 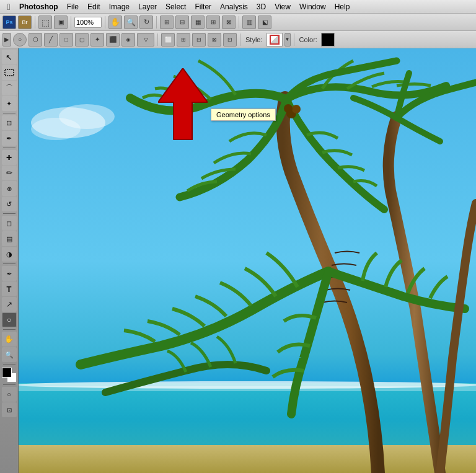 I want to click on geometry-options-tooltip: Geometry options, so click(x=243, y=115).